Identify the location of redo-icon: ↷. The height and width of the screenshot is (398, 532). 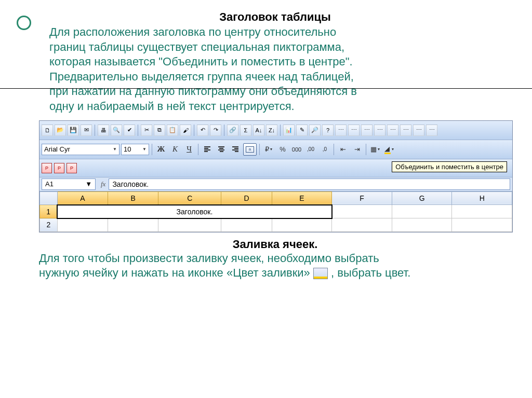
(216, 130).